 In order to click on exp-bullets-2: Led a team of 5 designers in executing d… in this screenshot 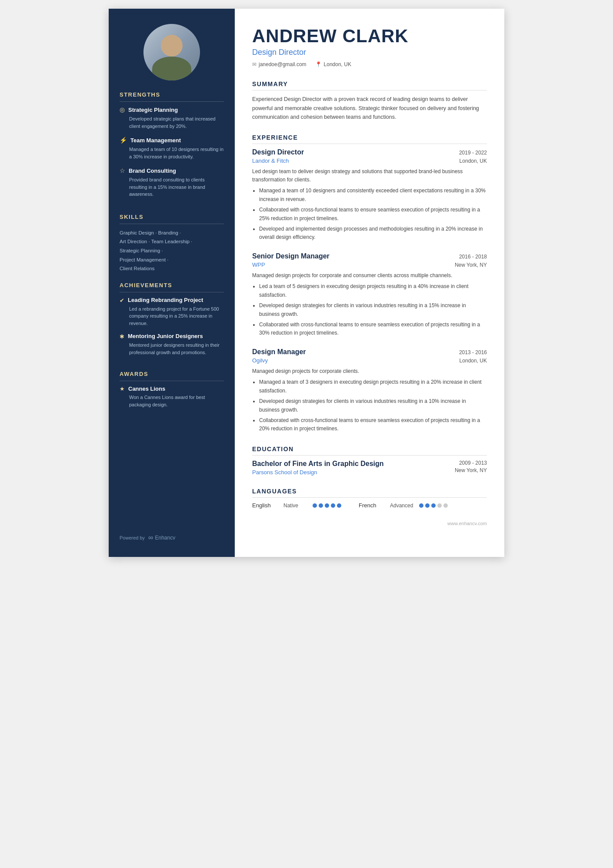, I will do `click(370, 310)`.